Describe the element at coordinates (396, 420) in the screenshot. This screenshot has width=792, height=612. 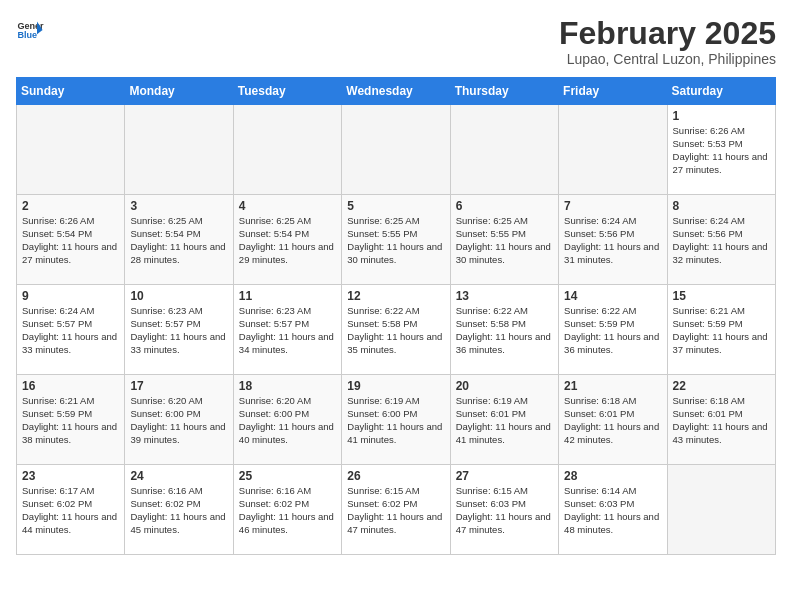
I see `week-row-4: 16Sunrise: 6:21 AM Sunset: 5:59 PM Dayli…` at that location.